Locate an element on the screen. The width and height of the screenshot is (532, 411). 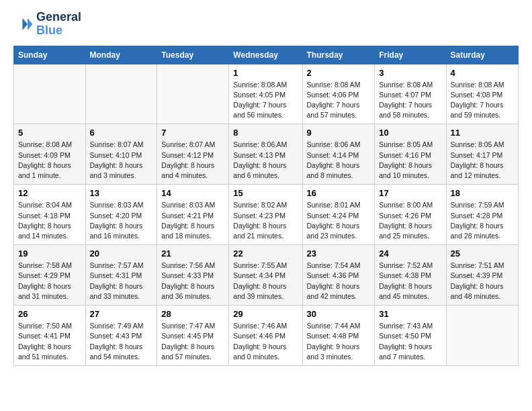
calendar-cell: 12Sunrise: 8:04 AM Sunset: 4:18 PM Dayli… is located at coordinates (50, 215).